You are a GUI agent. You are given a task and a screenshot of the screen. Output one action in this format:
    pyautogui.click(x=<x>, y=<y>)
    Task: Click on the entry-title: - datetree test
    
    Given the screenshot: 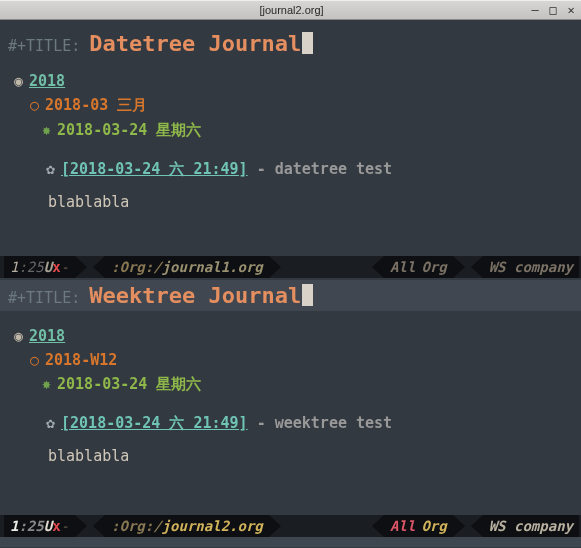 What is the action you would take?
    pyautogui.click(x=320, y=169)
    